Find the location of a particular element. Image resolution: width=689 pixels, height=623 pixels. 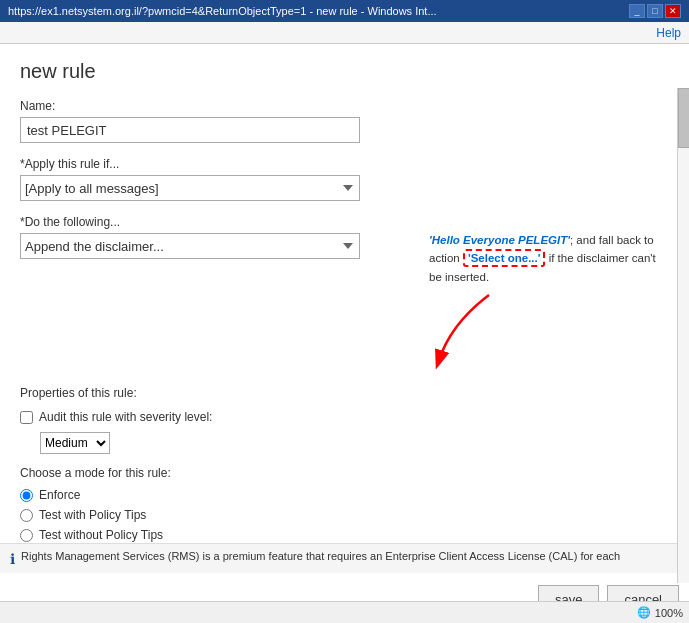

name-input is located at coordinates (190, 130).